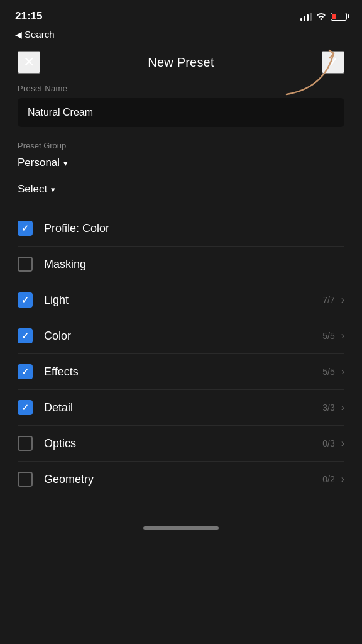 This screenshot has height=644, width=362. What do you see at coordinates (29, 62) in the screenshot?
I see `close-button: ✕` at bounding box center [29, 62].